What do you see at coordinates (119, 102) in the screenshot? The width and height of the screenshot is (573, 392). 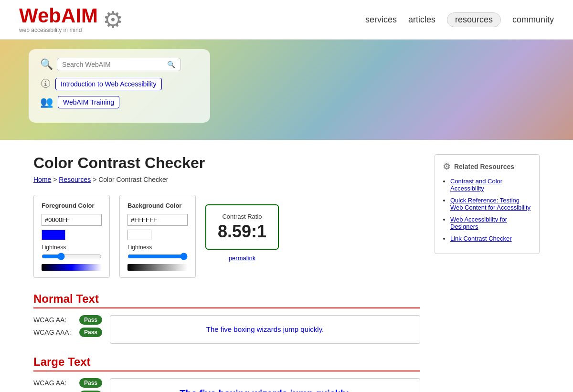 I see `hero-training-row: 👥 WebAIM Training` at bounding box center [119, 102].